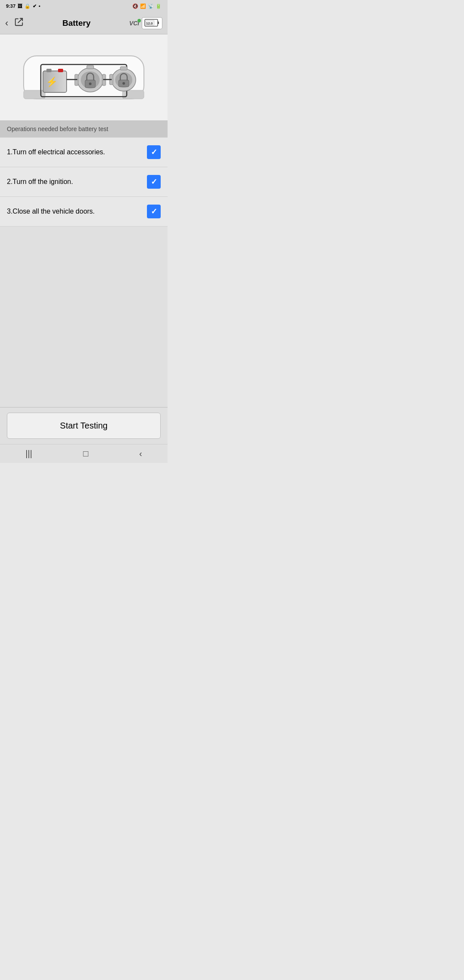 This screenshot has width=464, height=980. I want to click on checklist-item-1: 1.Turn off electrical accessories., so click(84, 152).